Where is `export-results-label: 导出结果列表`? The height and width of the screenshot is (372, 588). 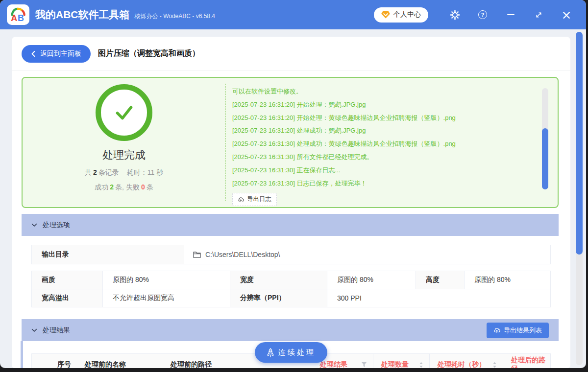
export-results-label: 导出结果列表 is located at coordinates (523, 330).